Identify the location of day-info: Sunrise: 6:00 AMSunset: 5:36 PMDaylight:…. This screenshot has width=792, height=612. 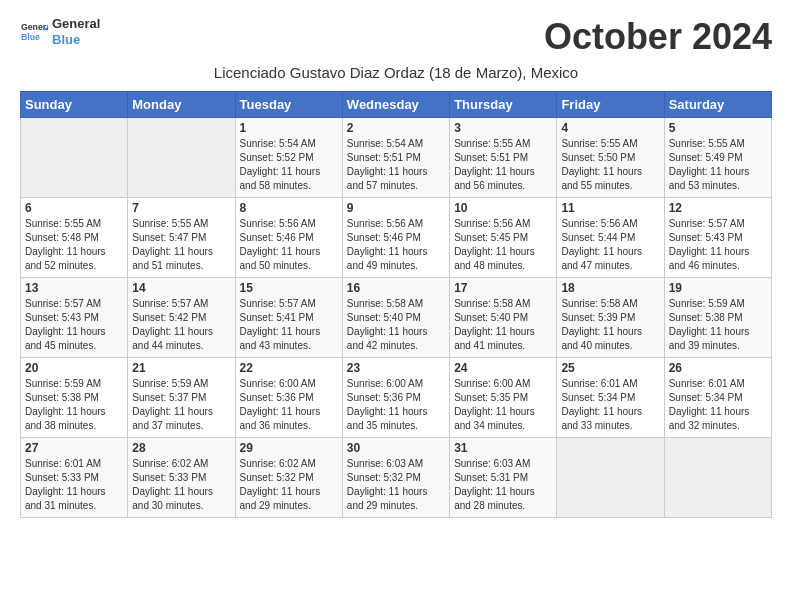
(289, 405).